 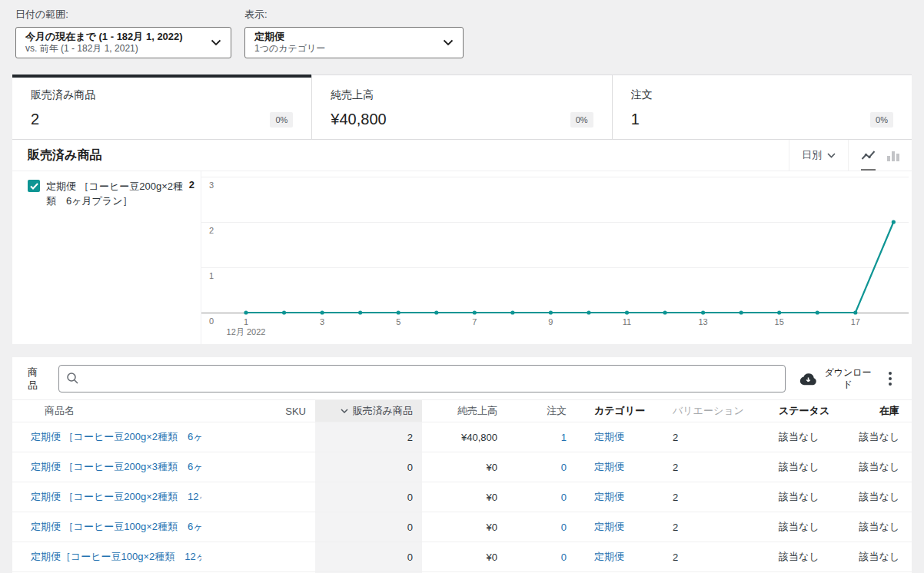 I want to click on date-range-select: 今月の現在まで (1 - 182月 1, 2022) vs. 前年 (1 - 1…, so click(x=123, y=43).